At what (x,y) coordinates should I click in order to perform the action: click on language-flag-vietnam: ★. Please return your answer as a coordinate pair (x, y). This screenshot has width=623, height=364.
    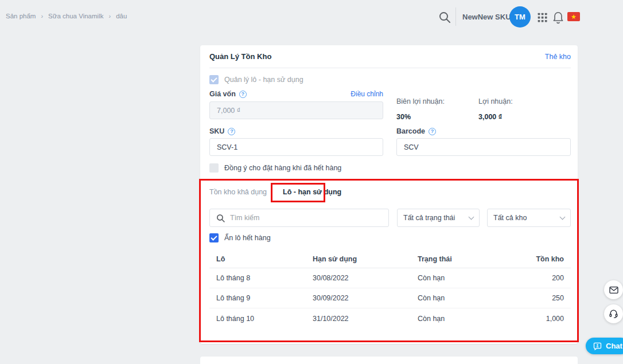
    Looking at the image, I should click on (574, 17).